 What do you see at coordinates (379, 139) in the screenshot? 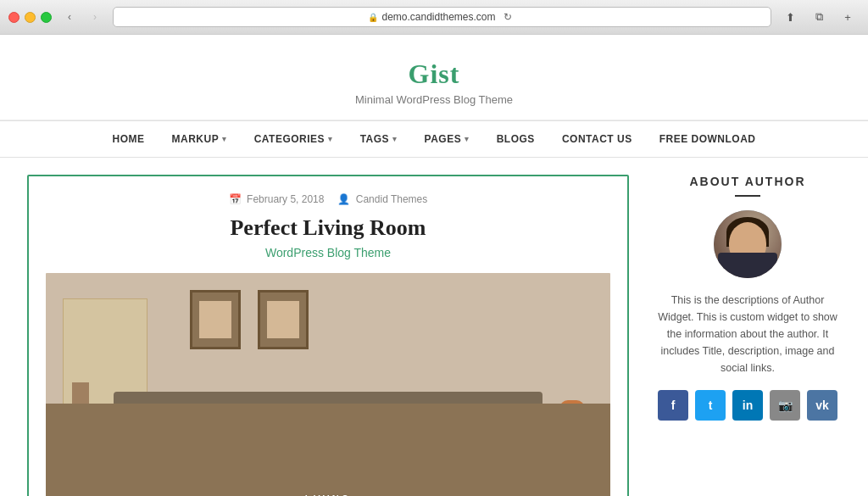
I see `nav-tags: TAGS ▾` at bounding box center [379, 139].